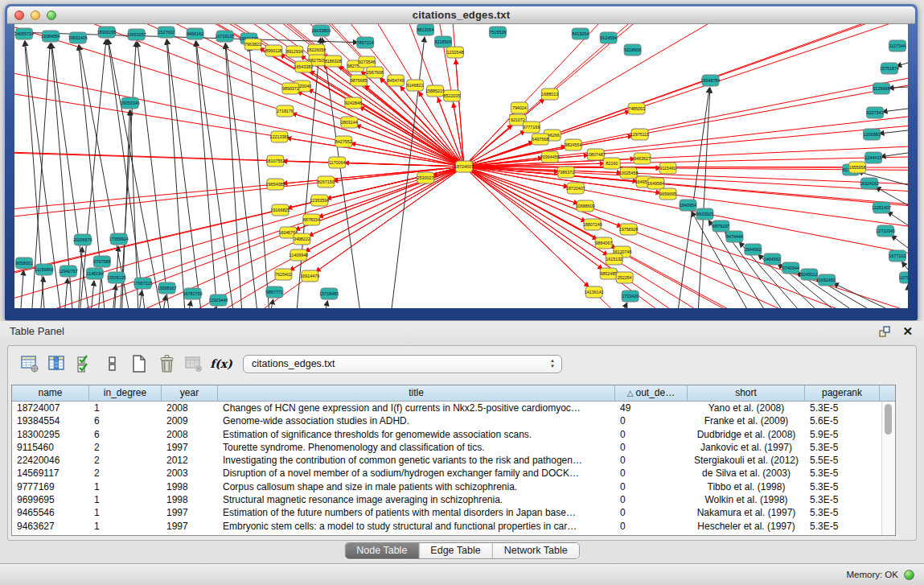  Describe the element at coordinates (68, 271) in the screenshot. I see `network-node: 12942757` at that location.